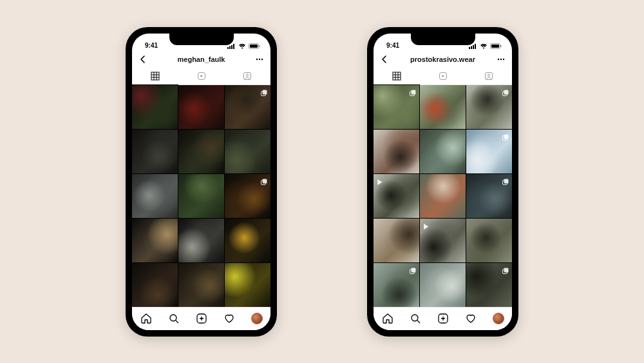 The image size is (644, 363). What do you see at coordinates (257, 319) in the screenshot?
I see `avatar` at bounding box center [257, 319].